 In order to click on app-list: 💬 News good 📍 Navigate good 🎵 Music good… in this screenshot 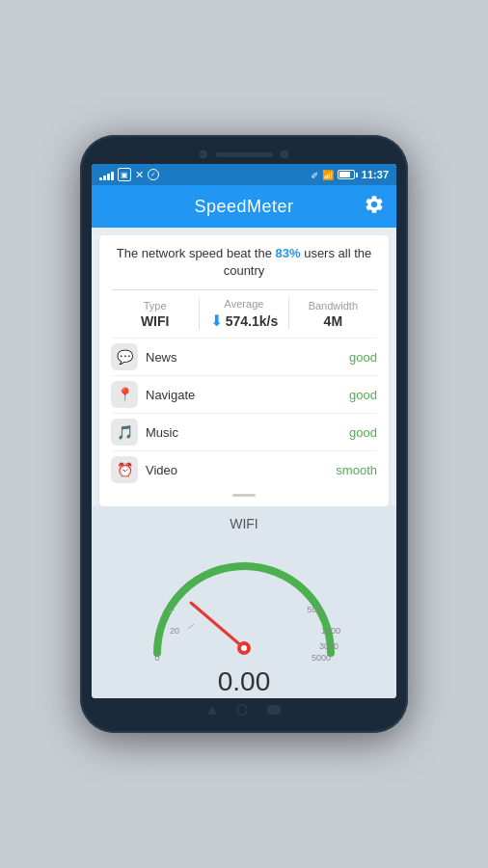, I will do `click(244, 413)`.